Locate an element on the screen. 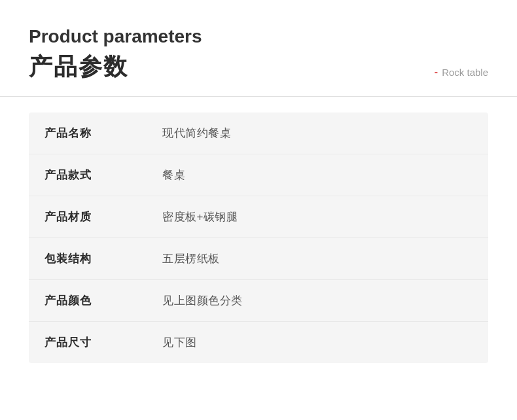 The width and height of the screenshot is (517, 420). param-value-0: 现代简约餐桌 is located at coordinates (196, 133).